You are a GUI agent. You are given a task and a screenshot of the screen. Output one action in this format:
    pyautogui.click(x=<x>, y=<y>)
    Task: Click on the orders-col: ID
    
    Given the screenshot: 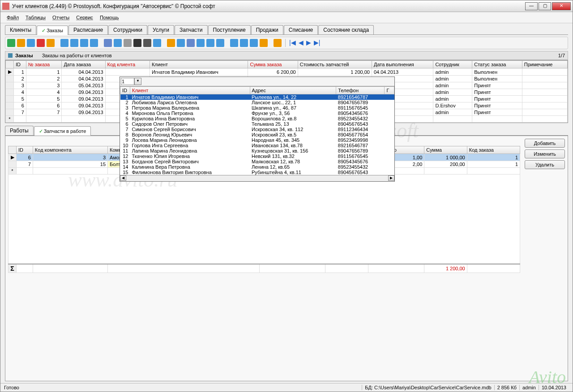 What is the action you would take?
    pyautogui.click(x=20, y=64)
    